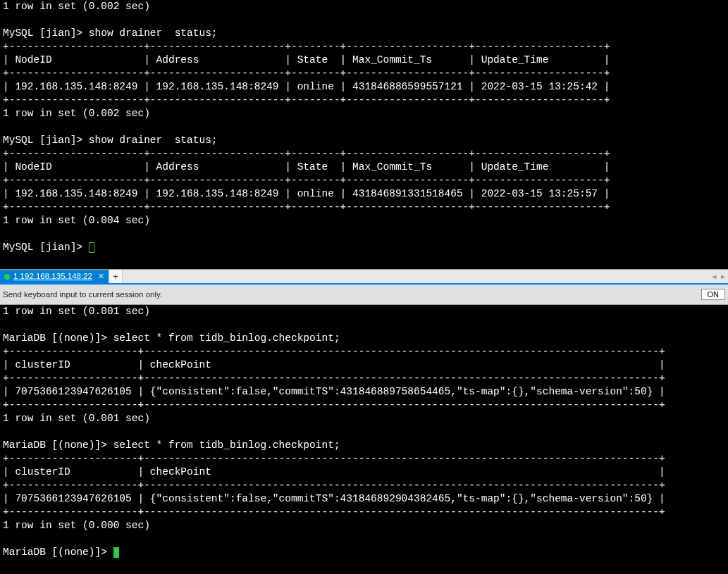  I want to click on result-count-line: 1 row in set (0.004 sec), so click(76, 220).